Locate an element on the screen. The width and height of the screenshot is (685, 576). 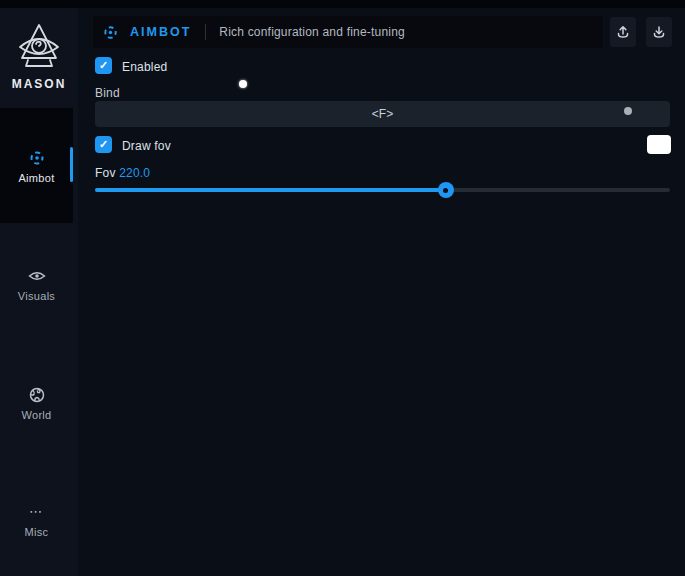
bind-key-value: <F> is located at coordinates (382, 114).